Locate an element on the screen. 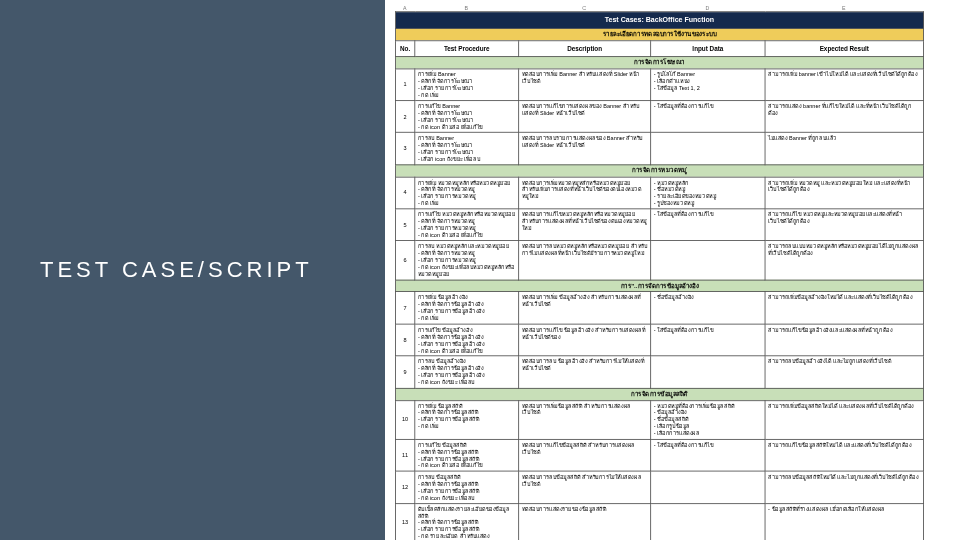 The width and height of the screenshot is (960, 540). cell-proc: การเพิ่ม หมวดหมู่หลักหรือหมวดหมู่ย่อย - … is located at coordinates (467, 193).